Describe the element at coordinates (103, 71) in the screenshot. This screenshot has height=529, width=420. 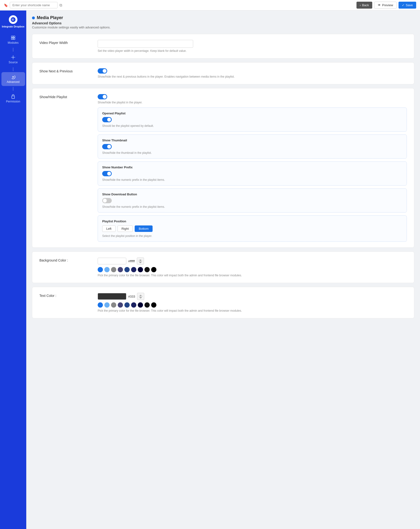
I see `show-next-previous-toggle` at that location.